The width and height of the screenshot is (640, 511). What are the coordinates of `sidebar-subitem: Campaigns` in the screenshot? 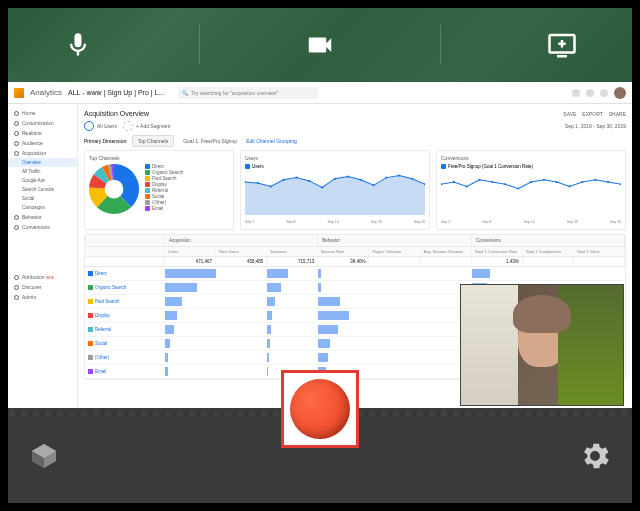 It's located at (42, 208).